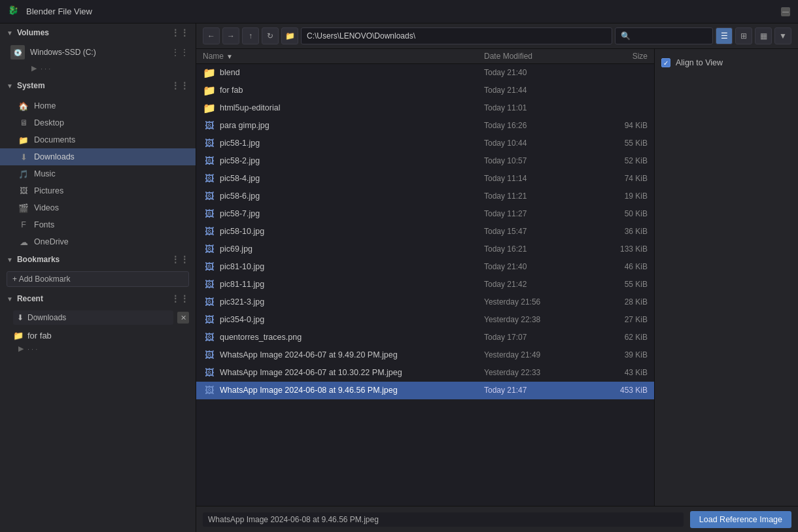  I want to click on file-row: 📁 for fab Today 21:44, so click(425, 90).